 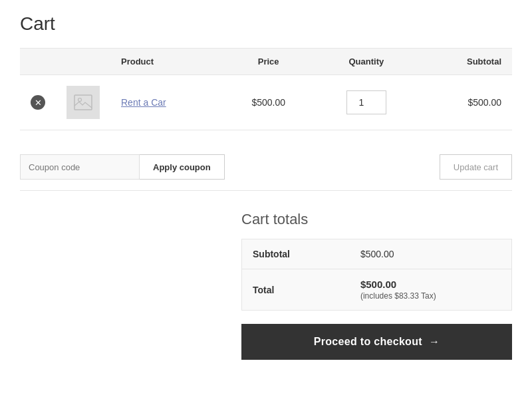 What do you see at coordinates (83, 62) in the screenshot?
I see `th-thumb` at bounding box center [83, 62].